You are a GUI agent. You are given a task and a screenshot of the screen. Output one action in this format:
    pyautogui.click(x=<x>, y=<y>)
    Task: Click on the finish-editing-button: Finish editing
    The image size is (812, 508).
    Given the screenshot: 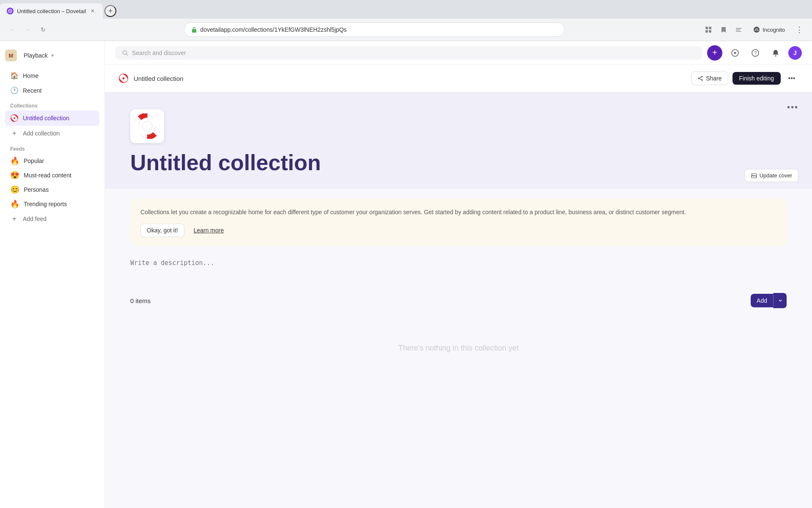 What is the action you would take?
    pyautogui.click(x=757, y=78)
    